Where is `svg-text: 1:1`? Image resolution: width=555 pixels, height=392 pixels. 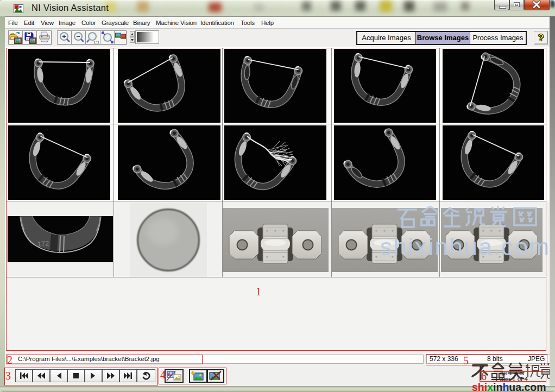 svg-text: 1:1 is located at coordinates (97, 42).